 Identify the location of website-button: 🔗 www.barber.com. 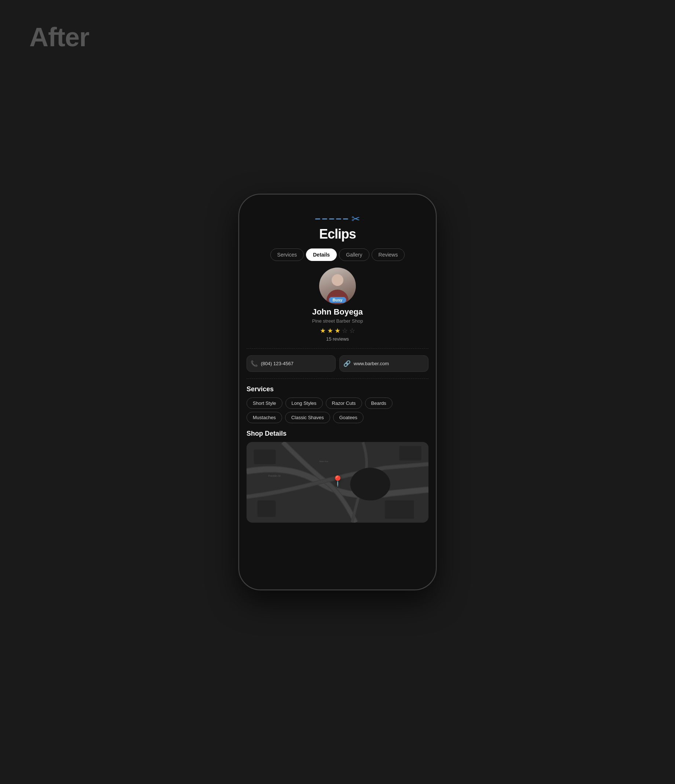
(384, 364).